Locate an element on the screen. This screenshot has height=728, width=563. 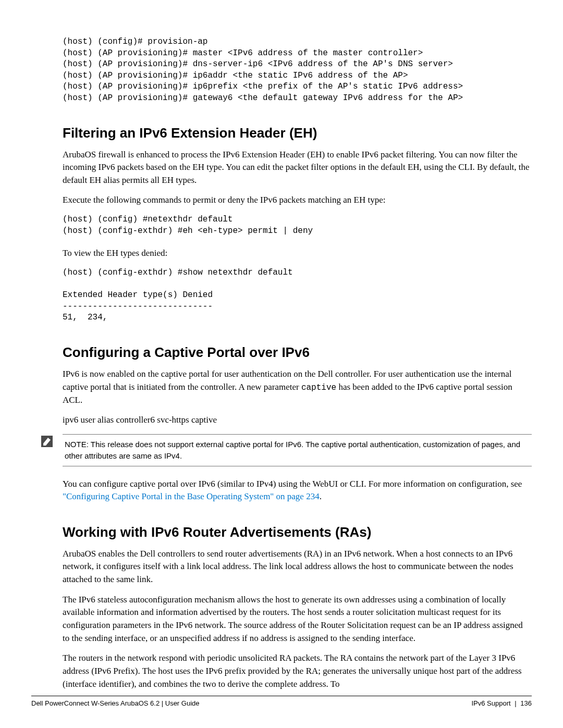
footer-left: Dell PowerConnect W-Series ArubaOS 6.2 |… is located at coordinates (116, 704).